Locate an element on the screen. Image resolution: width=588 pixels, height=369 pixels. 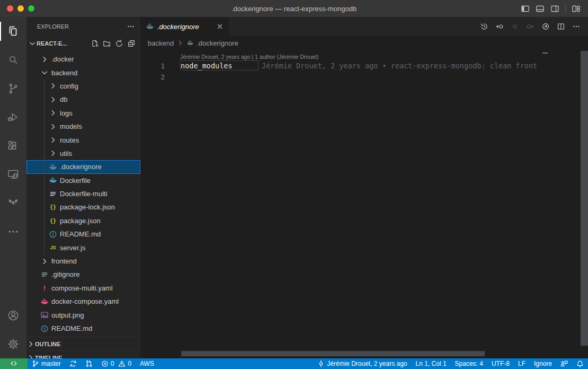
next-change-icon is located at coordinates (530, 27).